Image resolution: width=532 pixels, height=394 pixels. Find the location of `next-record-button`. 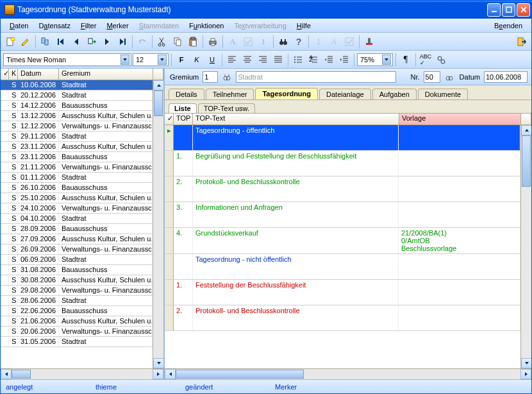

next-record-button is located at coordinates (107, 42).